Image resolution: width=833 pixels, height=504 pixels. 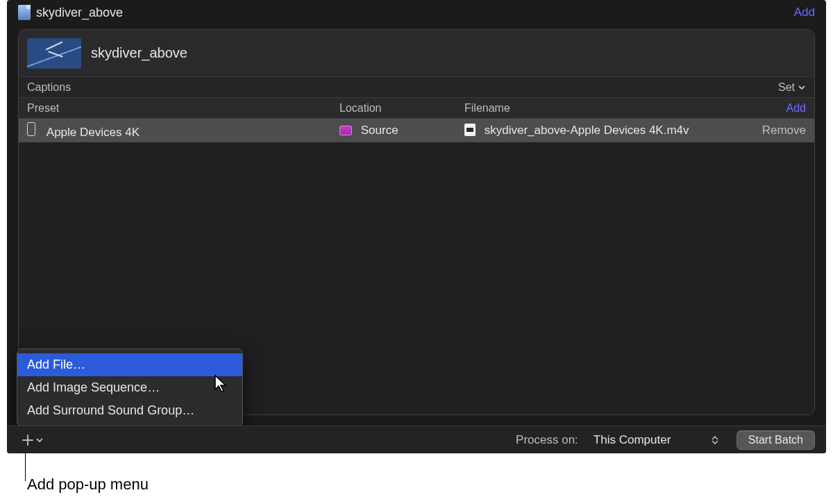 What do you see at coordinates (416, 12) in the screenshot?
I see `job-header: skydiver_above Add` at bounding box center [416, 12].